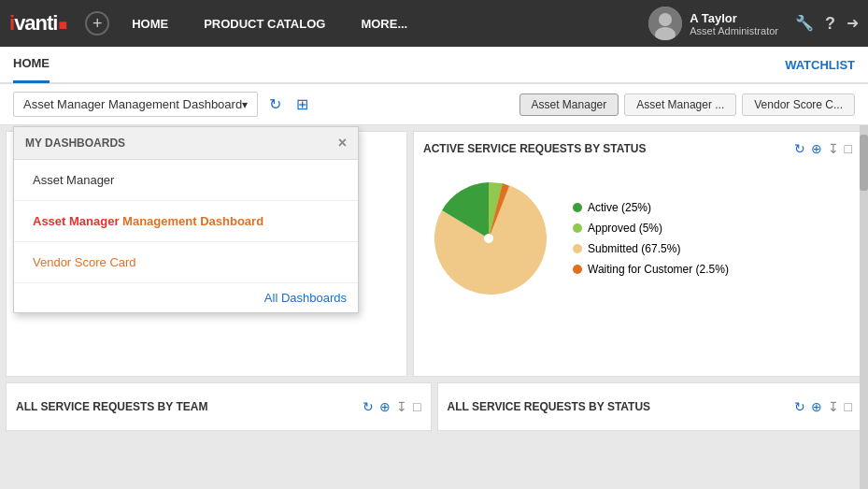  What do you see at coordinates (852, 24) in the screenshot?
I see `logout-icon: ➜` at bounding box center [852, 24].